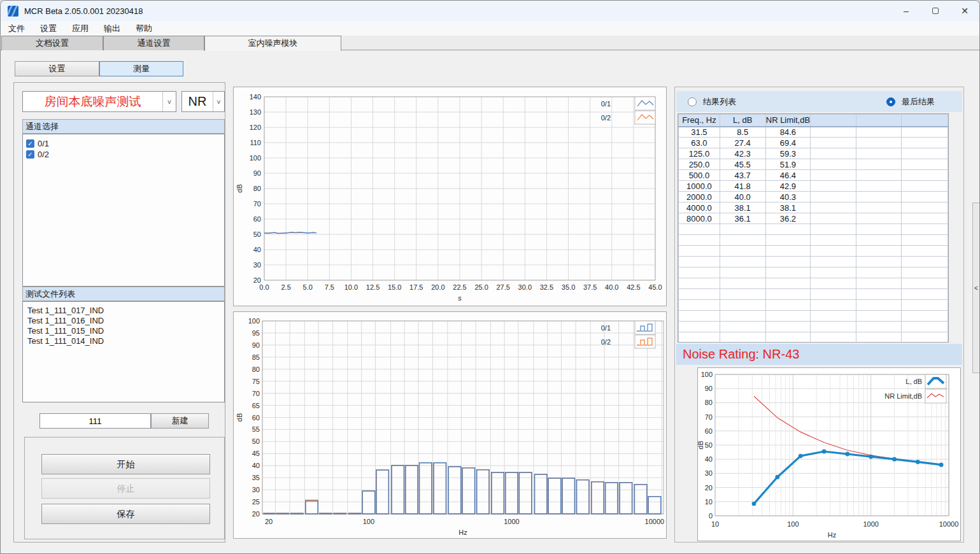 This screenshot has width=980, height=554. I want to click on svg-text: 95, so click(256, 333).